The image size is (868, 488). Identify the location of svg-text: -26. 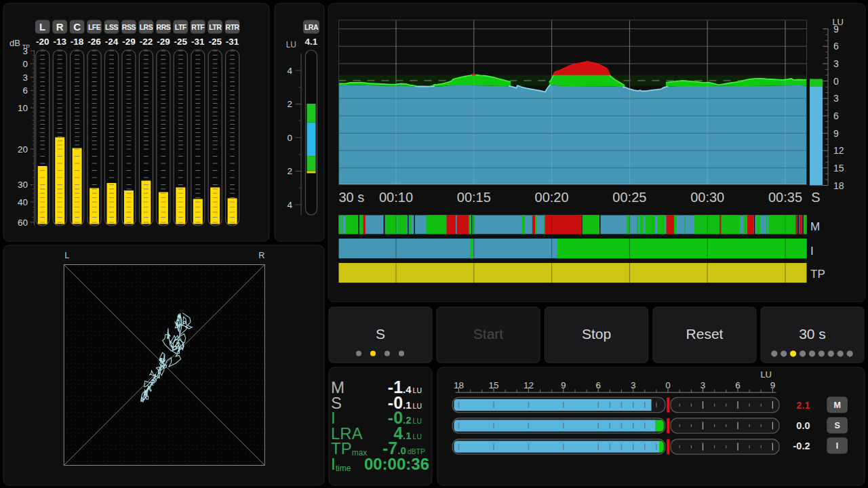
(94, 42).